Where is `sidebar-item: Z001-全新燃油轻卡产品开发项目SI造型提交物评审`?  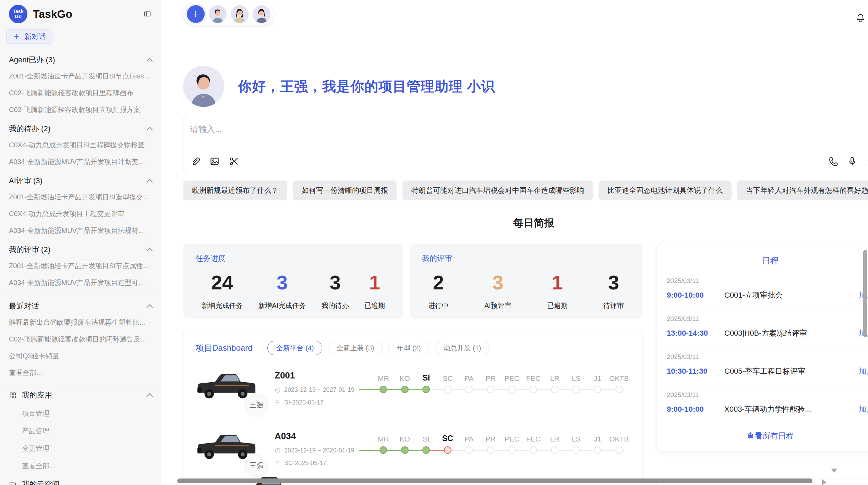
sidebar-item: Z001-全新燃油轻卡产品开发项目SI造型提交物评审 is located at coordinates (80, 197).